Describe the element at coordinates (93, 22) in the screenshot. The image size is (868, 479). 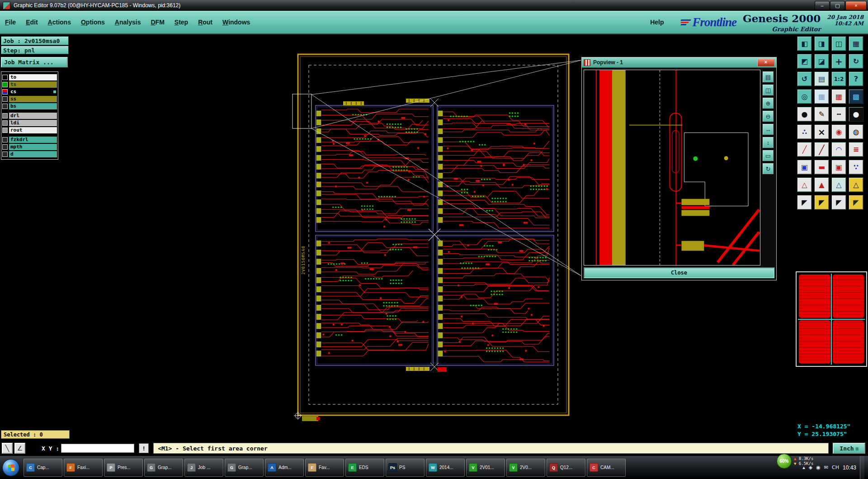
I see `menu-item-options: Options` at that location.